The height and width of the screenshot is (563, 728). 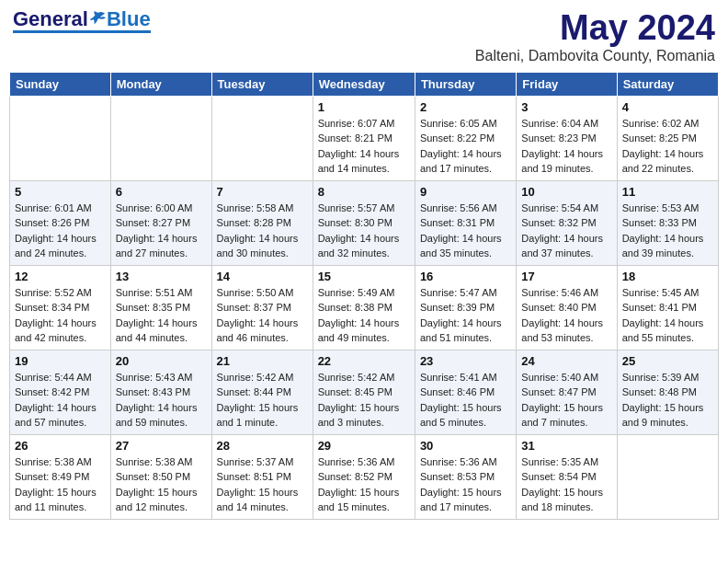 I want to click on calendar-day-cell: 22Sunrise: 5:42 AM Sunset: 8:45 PM Dayli…, so click(x=364, y=392).